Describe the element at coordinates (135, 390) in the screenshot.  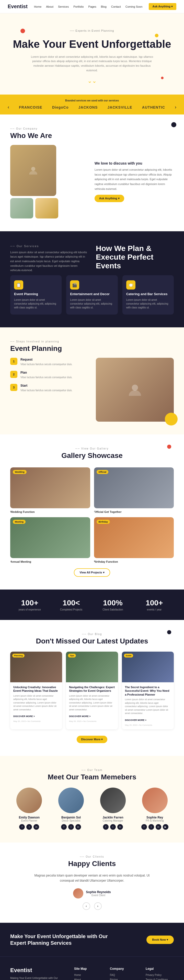
I see `steps-image` at that location.